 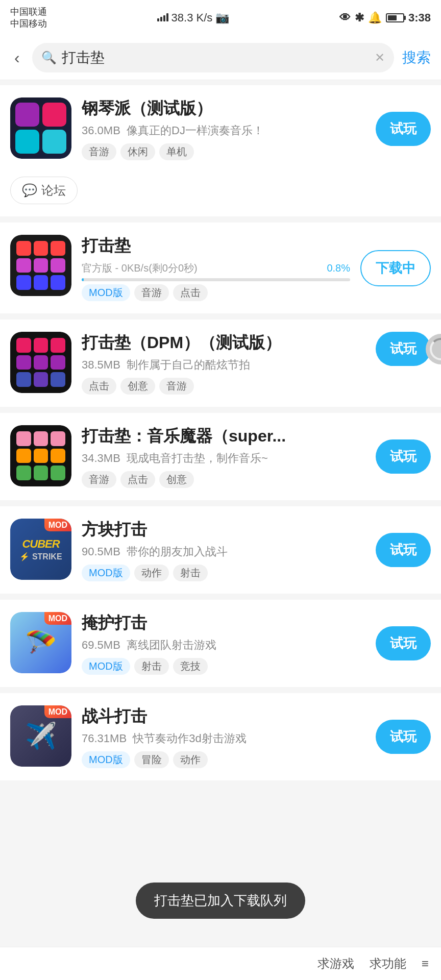 I want to click on app-card: MOD ✈️ 战斗打击 76.31MB 快节奏动作3d射击游戏 MOD版 冒险 …, so click(x=220, y=737).